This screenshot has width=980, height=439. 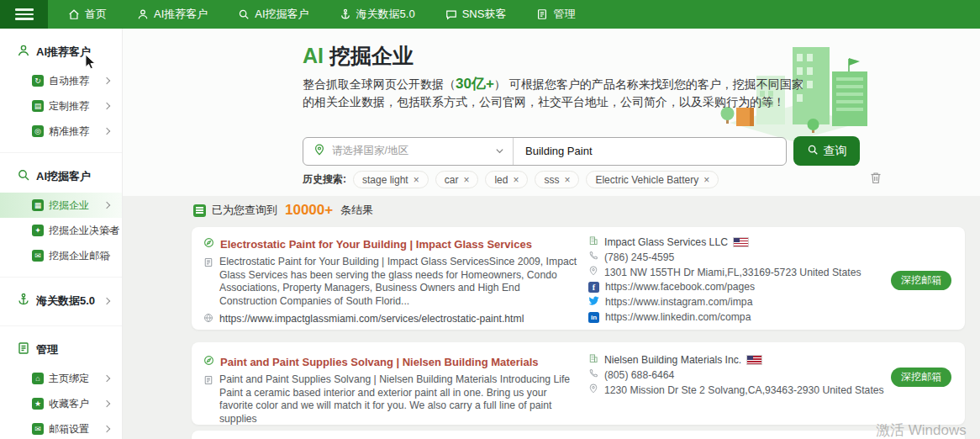 I want to click on mouse-cursor, so click(x=91, y=64).